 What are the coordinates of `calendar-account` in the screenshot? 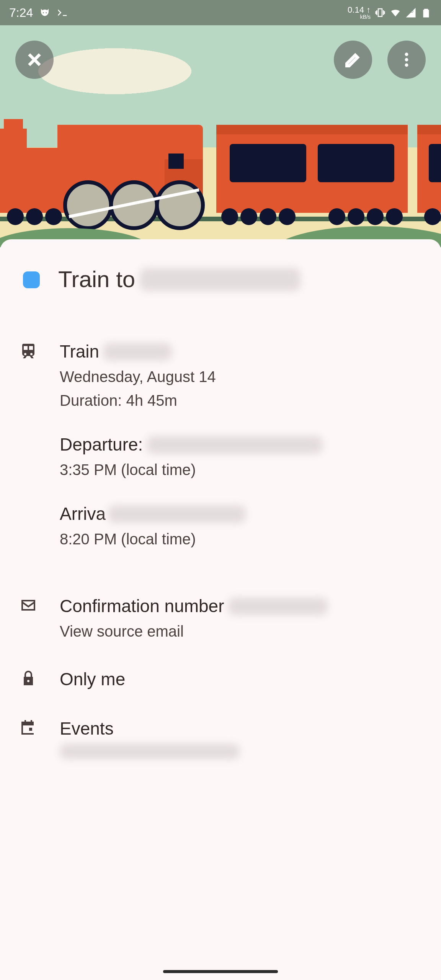 It's located at (243, 754).